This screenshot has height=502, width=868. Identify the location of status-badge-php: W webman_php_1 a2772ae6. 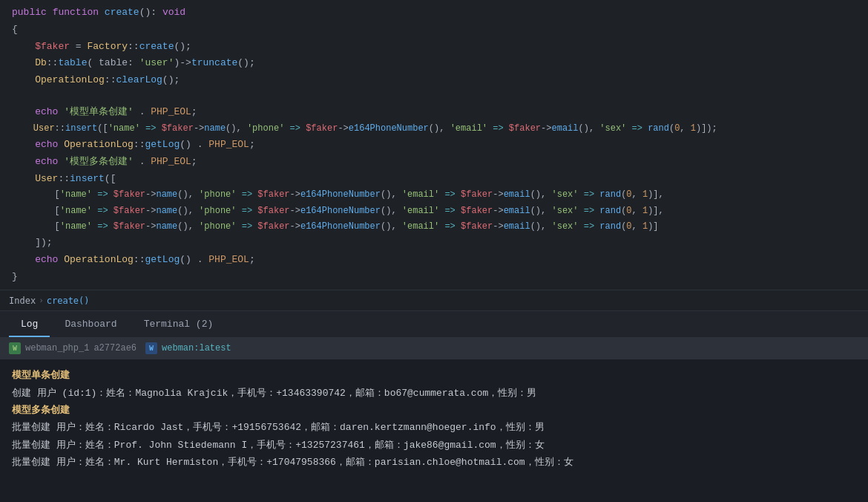
(73, 348).